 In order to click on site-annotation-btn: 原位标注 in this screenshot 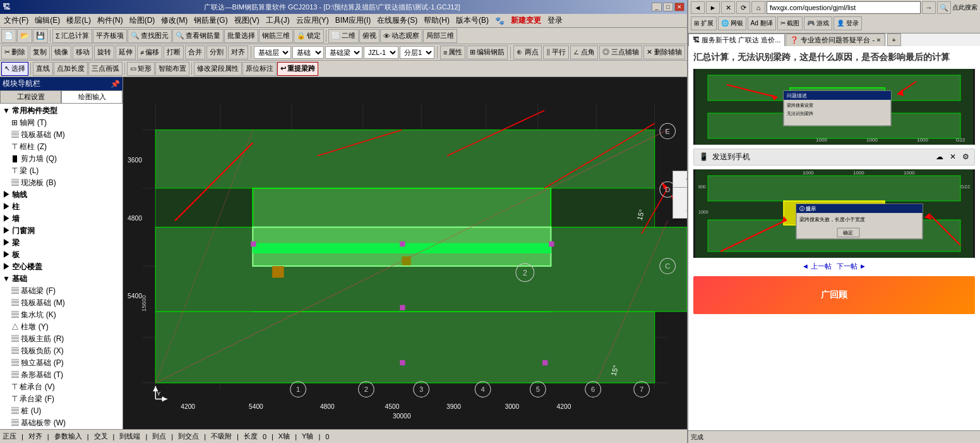, I will do `click(260, 69)`.